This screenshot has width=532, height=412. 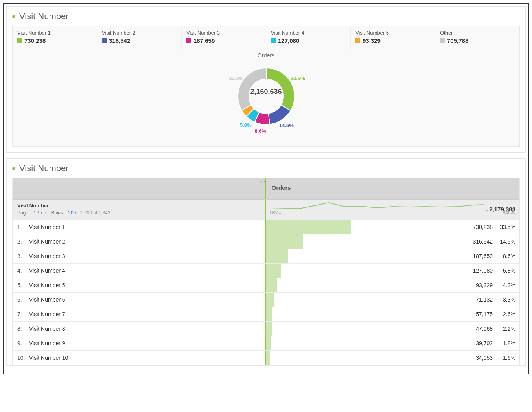 What do you see at coordinates (266, 314) in the screenshot?
I see `table-row: 7.Visit Number 757,1752.6%` at bounding box center [266, 314].